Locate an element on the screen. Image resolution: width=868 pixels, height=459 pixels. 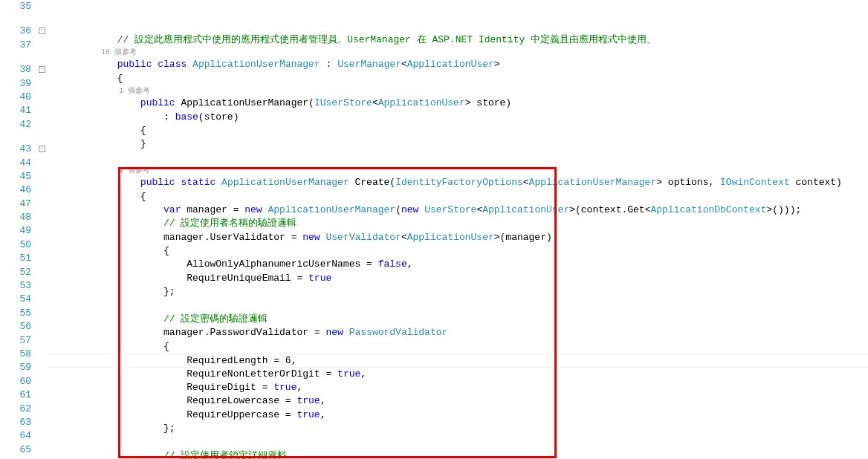
code-line: RequireDigit = true, is located at coordinates (458, 388).